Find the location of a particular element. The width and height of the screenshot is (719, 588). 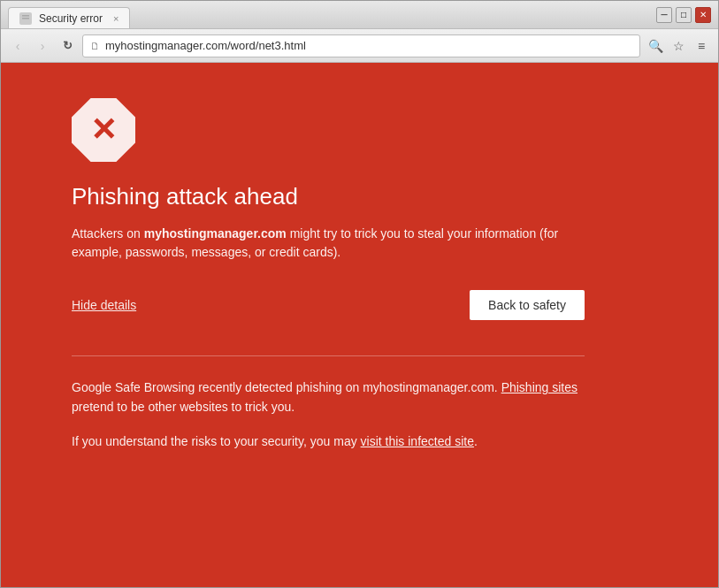

detail-text-2: If you understand the risks to your secu… is located at coordinates (328, 441).